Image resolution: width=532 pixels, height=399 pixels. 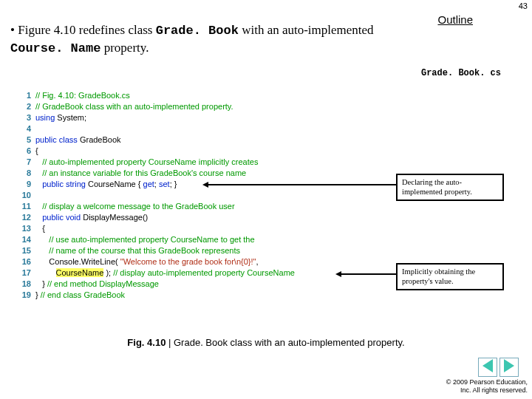 What do you see at coordinates (455, 19) in the screenshot?
I see `outline-heading: Outline` at bounding box center [455, 19].